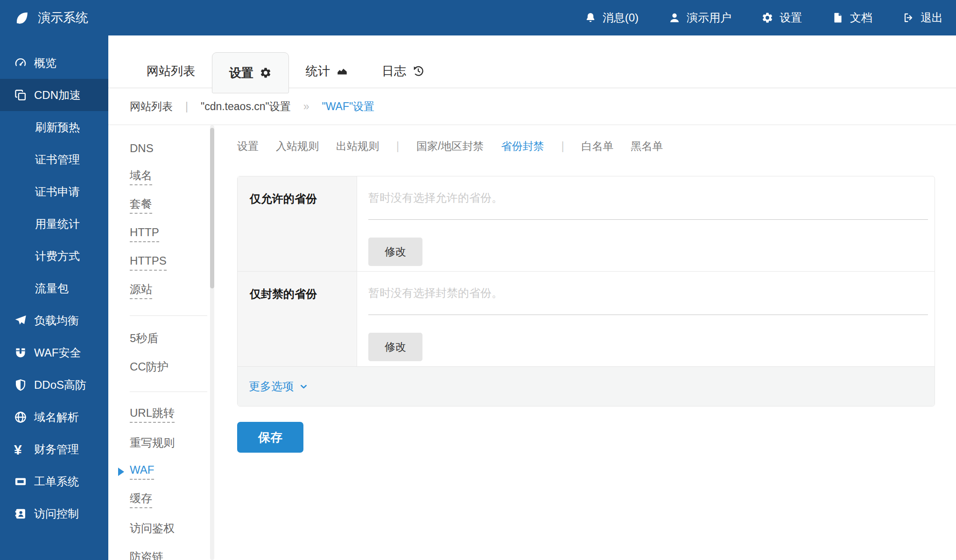 The width and height of the screenshot is (956, 560). Describe the element at coordinates (51, 18) in the screenshot. I see `brand: 演示系统` at that location.